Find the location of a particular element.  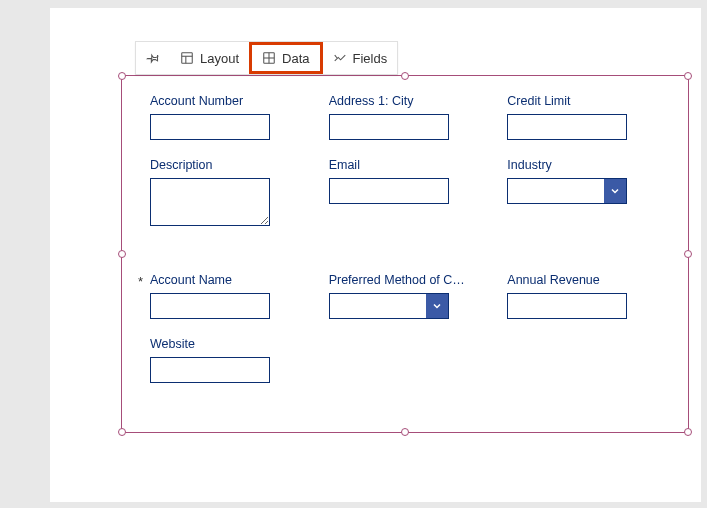

data-tab: Data is located at coordinates (286, 58).